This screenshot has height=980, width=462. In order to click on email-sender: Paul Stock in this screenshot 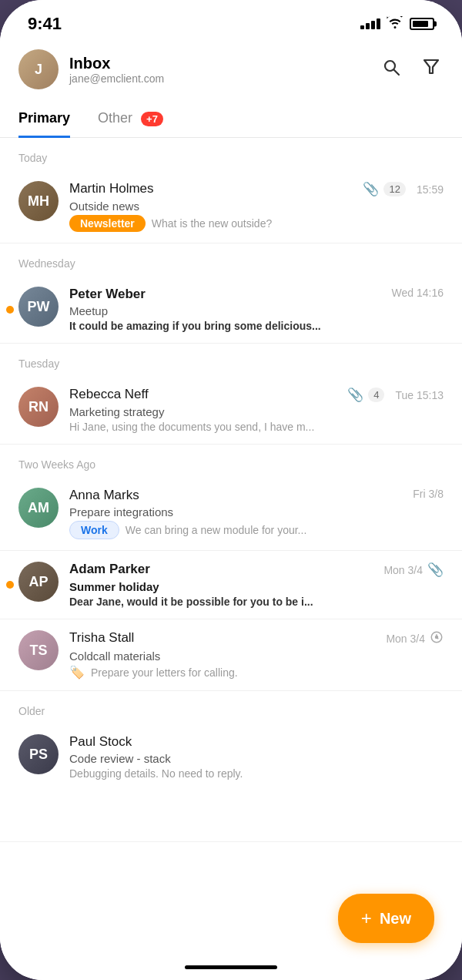, I will do `click(100, 742)`.